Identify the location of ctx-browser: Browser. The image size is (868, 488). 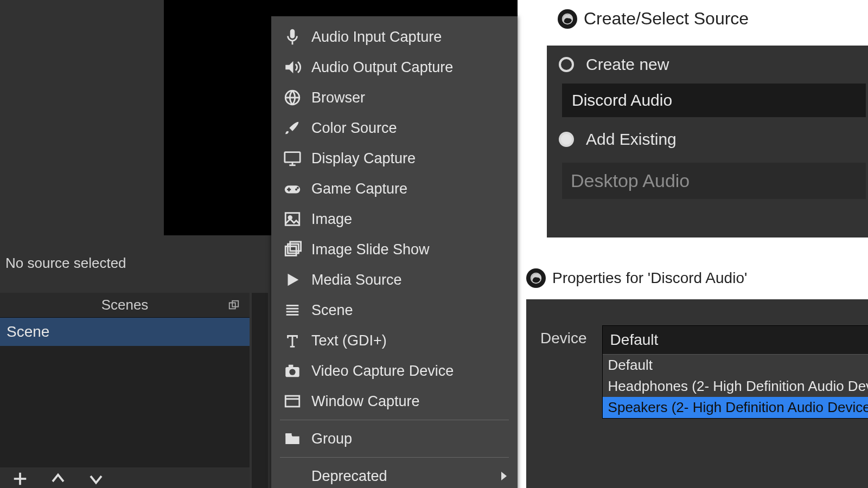
(394, 98).